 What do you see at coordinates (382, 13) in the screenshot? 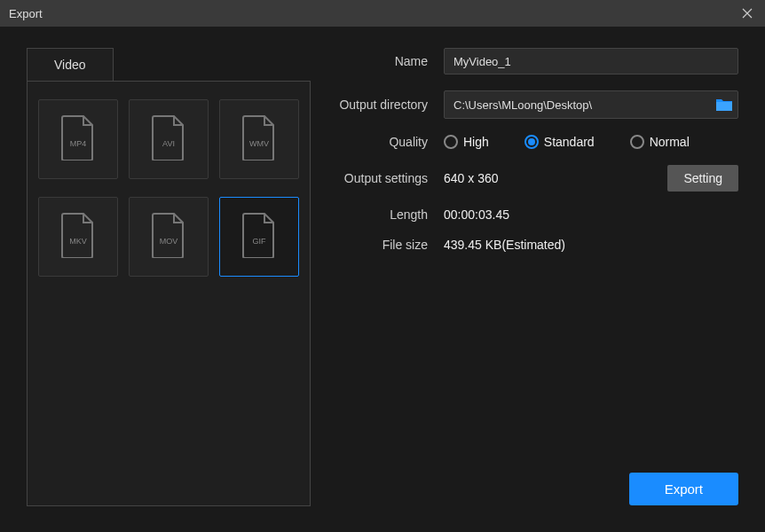
I see `titlebar: Export` at bounding box center [382, 13].